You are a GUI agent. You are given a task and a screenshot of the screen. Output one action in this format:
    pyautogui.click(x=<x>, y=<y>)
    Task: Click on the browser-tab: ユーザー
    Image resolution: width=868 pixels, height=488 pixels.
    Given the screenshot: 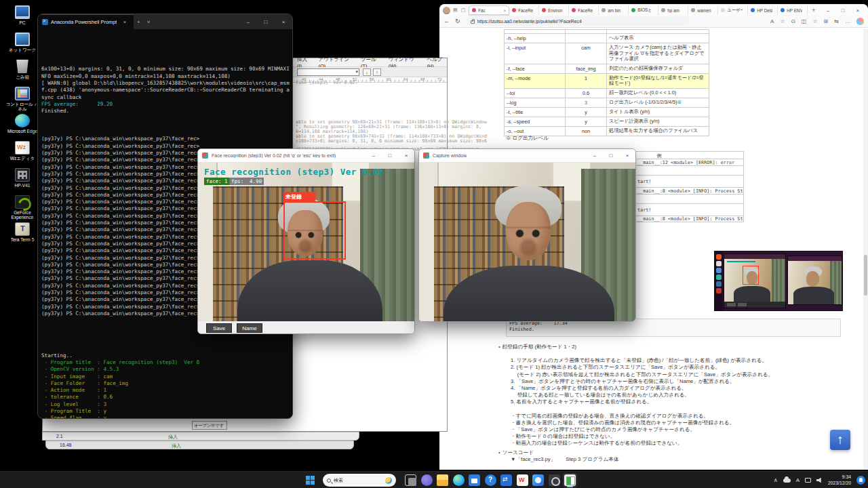 What is the action you would take?
    pyautogui.click(x=733, y=10)
    